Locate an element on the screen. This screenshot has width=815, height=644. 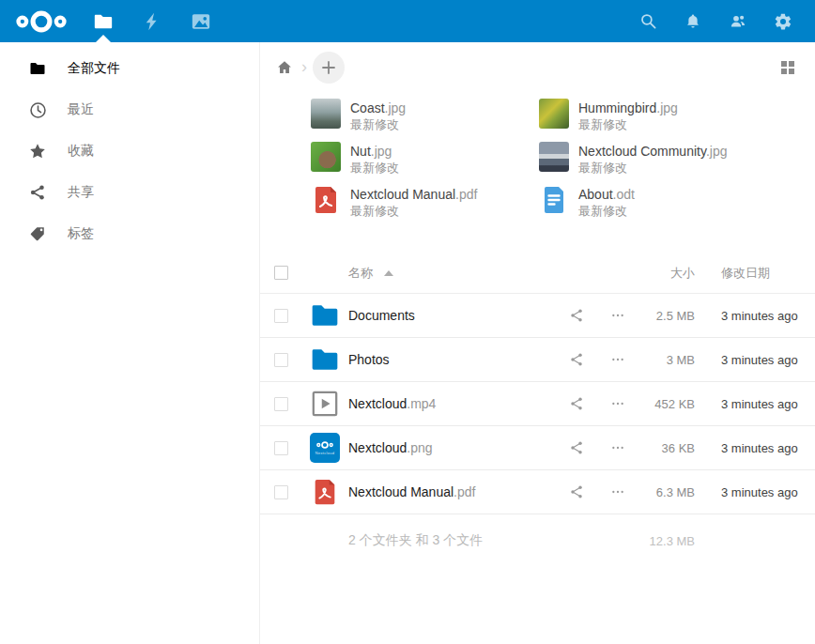
recent-item-hummingbird: Hummingbird.jpg 最新修改 is located at coordinates (633, 120).